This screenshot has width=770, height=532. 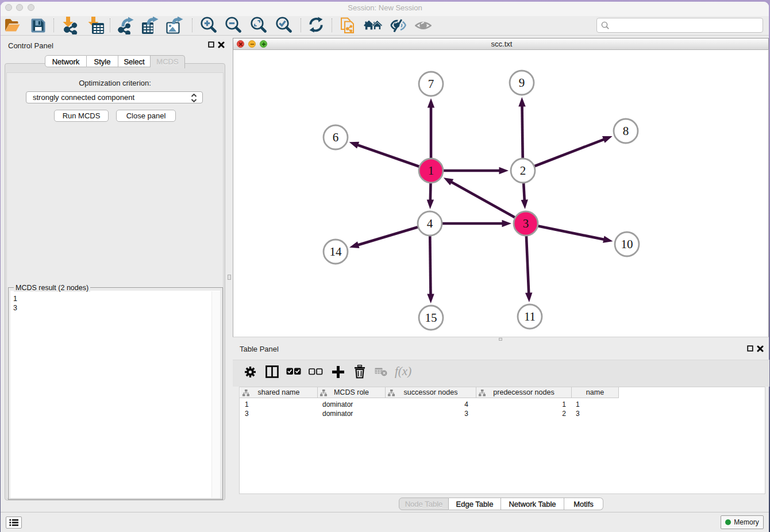 What do you see at coordinates (431, 171) in the screenshot?
I see `svg-text: 1` at bounding box center [431, 171].